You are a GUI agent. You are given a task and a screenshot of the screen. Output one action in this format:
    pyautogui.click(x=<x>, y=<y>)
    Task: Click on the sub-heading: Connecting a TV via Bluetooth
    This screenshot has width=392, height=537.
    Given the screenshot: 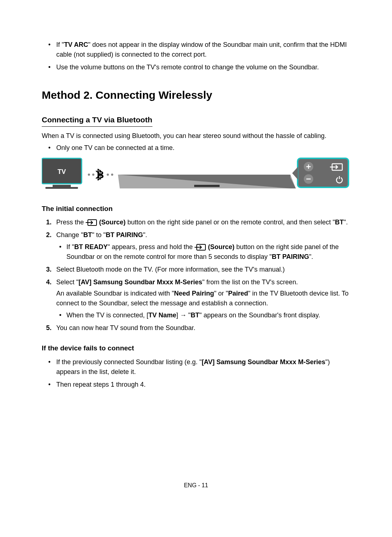 What is the action you would take?
    pyautogui.click(x=97, y=121)
    